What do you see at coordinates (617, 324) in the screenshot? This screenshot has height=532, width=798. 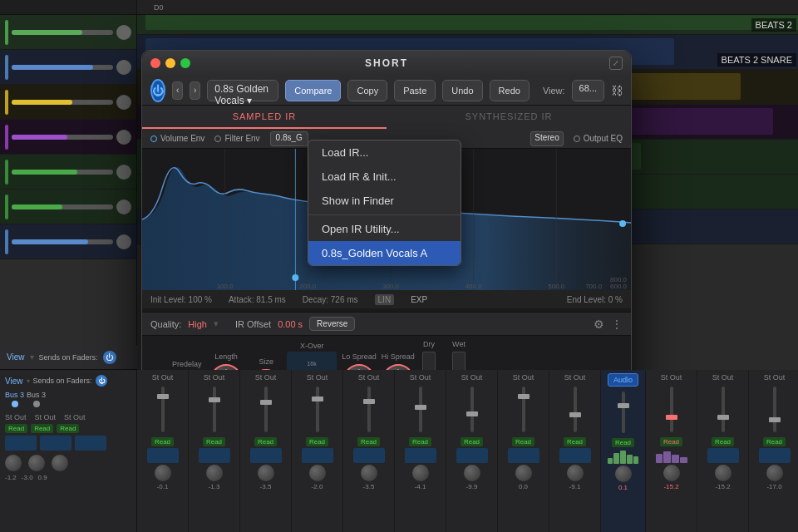 I see `more-options-icon: ⋮` at bounding box center [617, 324].